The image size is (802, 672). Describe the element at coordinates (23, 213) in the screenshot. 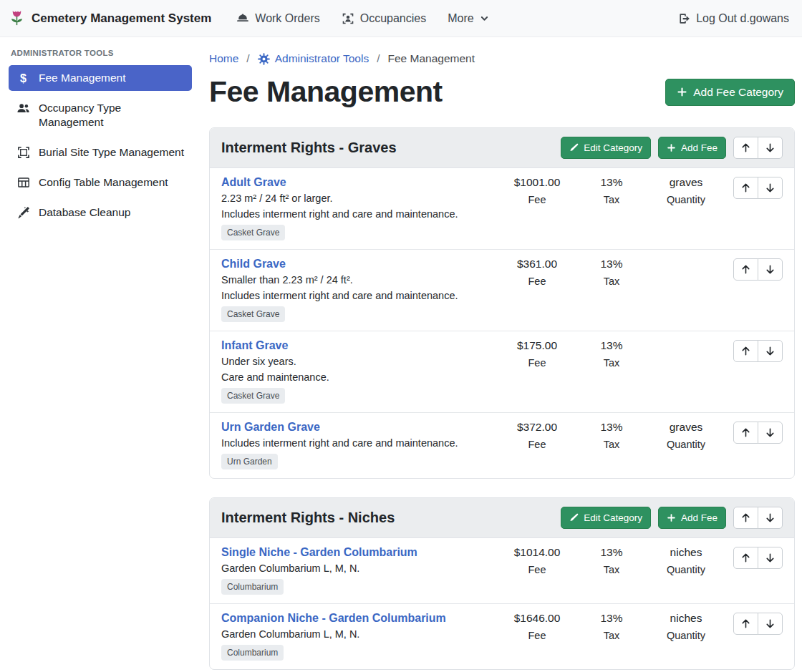

I see `wand-icon` at that location.